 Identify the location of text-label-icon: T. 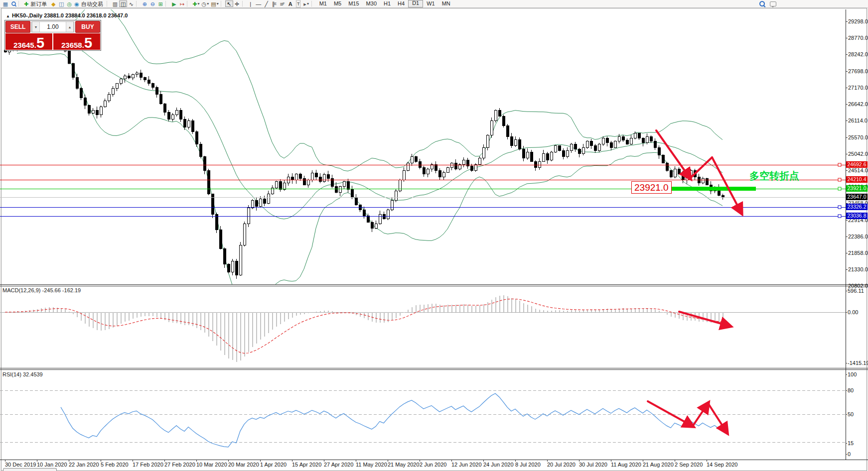
(298, 4).